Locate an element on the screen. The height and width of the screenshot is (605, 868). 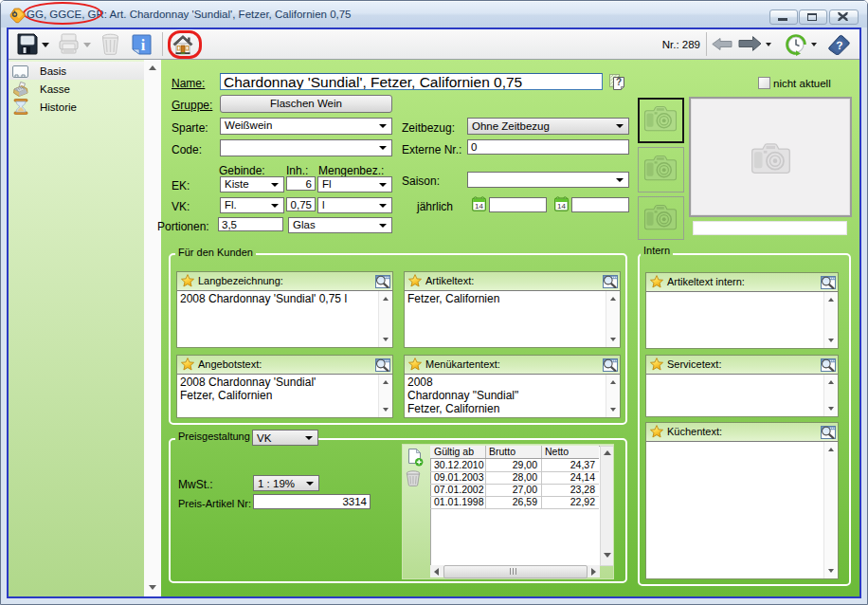
svg-text: i is located at coordinates (144, 46).